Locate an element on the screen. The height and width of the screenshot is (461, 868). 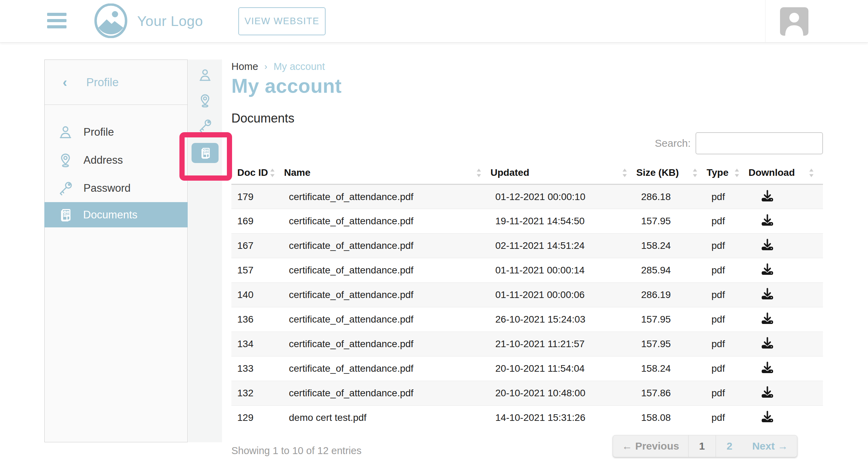
sidebar-items: Profile Address Password is located at coordinates (116, 166).